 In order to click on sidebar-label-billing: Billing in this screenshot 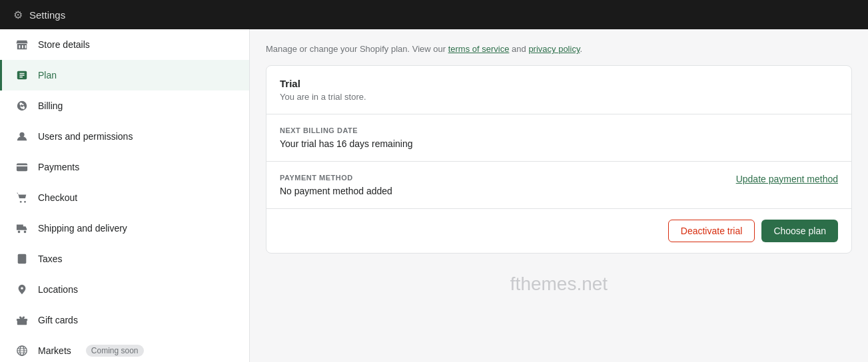, I will do `click(51, 106)`.